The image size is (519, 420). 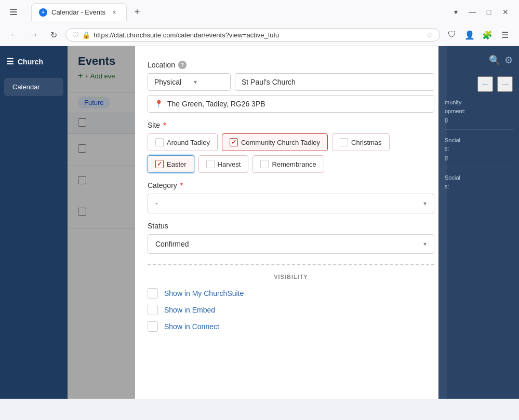 I want to click on lock-icon: 🔒, so click(x=86, y=35).